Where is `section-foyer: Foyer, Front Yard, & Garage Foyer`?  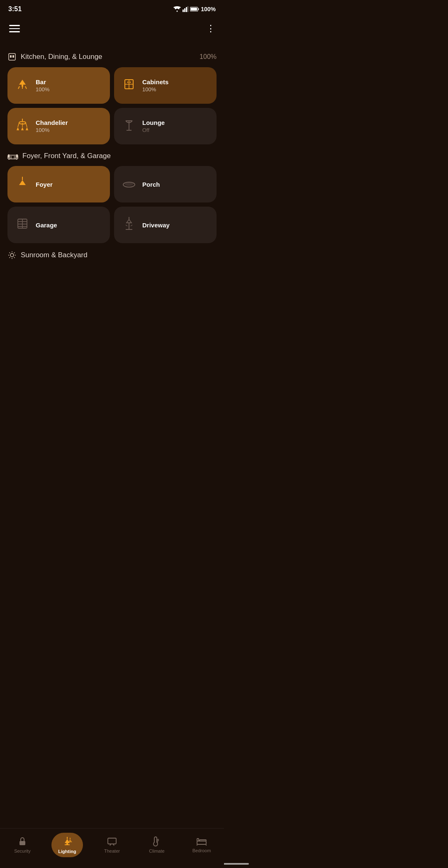 section-foyer: Foyer, Front Yard, & Garage Foyer is located at coordinates (112, 197).